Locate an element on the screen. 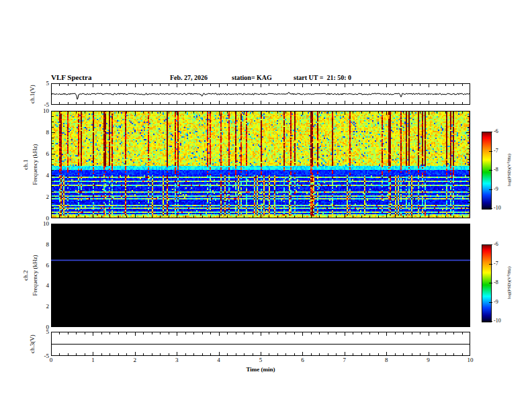 This screenshot has height=411, width=532. x-tick-label: 2 is located at coordinates (136, 360).